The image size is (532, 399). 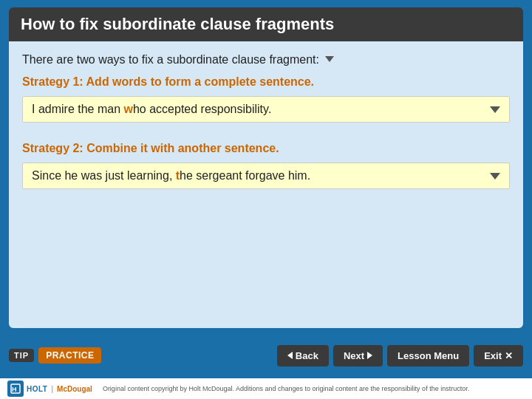 I want to click on holt-logo: H HOLT | McDougal, so click(x=50, y=389).